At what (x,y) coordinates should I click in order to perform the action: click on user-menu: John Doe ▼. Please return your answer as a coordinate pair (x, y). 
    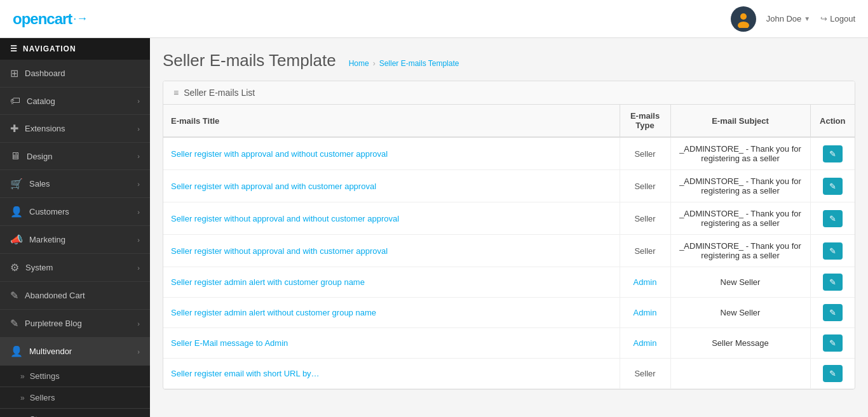
    Looking at the image, I should click on (789, 19).